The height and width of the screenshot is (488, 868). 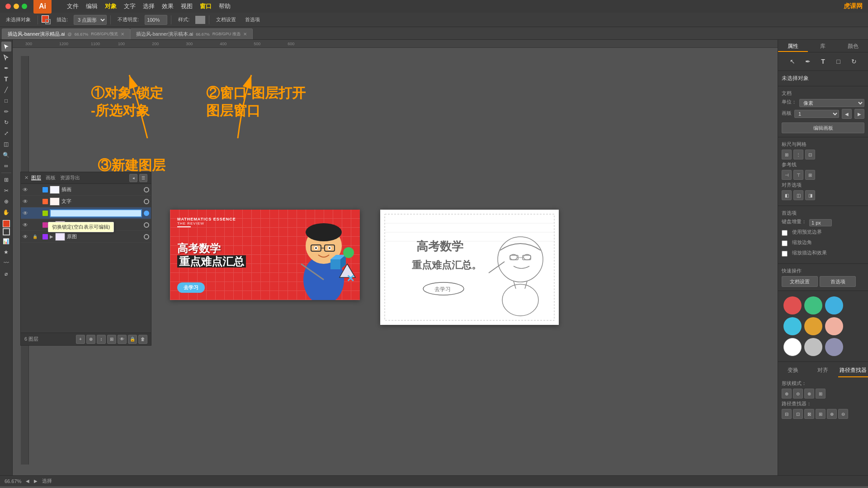 What do you see at coordinates (787, 175) in the screenshot?
I see `guide-h-btn: ⊣` at bounding box center [787, 175].